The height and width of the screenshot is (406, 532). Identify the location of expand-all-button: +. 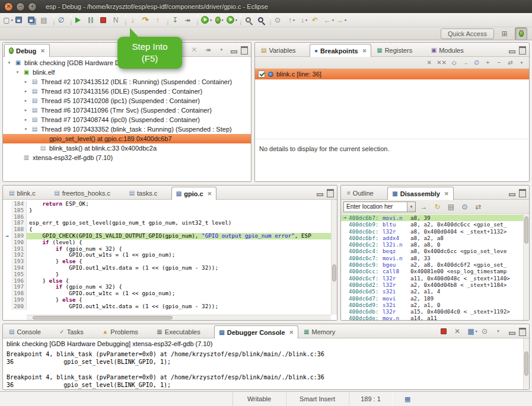
(488, 63).